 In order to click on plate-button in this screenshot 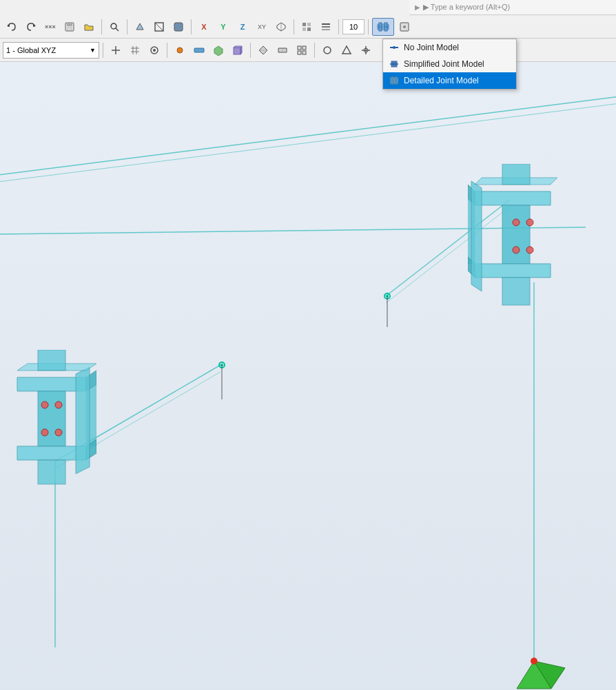, I will do `click(218, 50)`.